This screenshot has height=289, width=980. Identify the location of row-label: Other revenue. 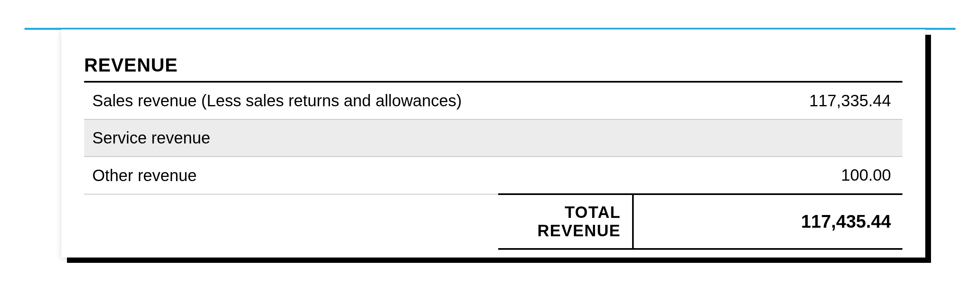
(291, 175).